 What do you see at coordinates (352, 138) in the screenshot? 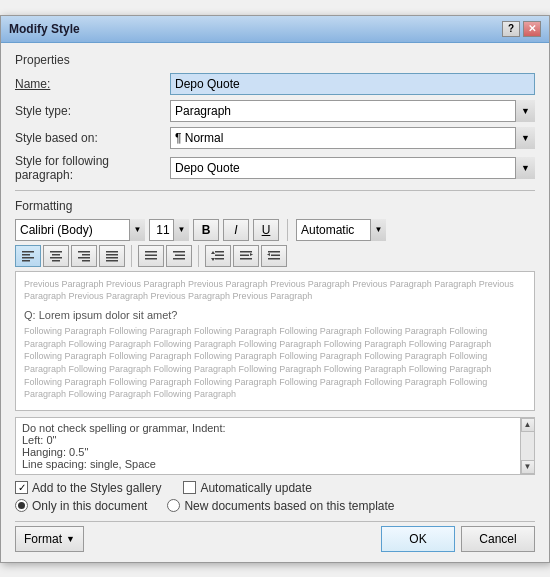
I see `style-based-select-wrapper: ¶ Normal ▼` at bounding box center [352, 138].